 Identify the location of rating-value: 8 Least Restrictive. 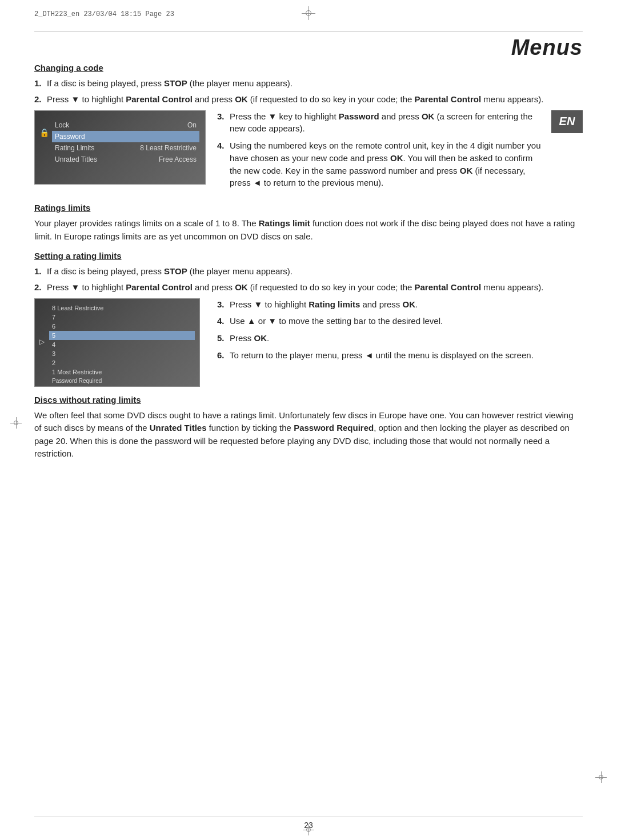
(168, 148).